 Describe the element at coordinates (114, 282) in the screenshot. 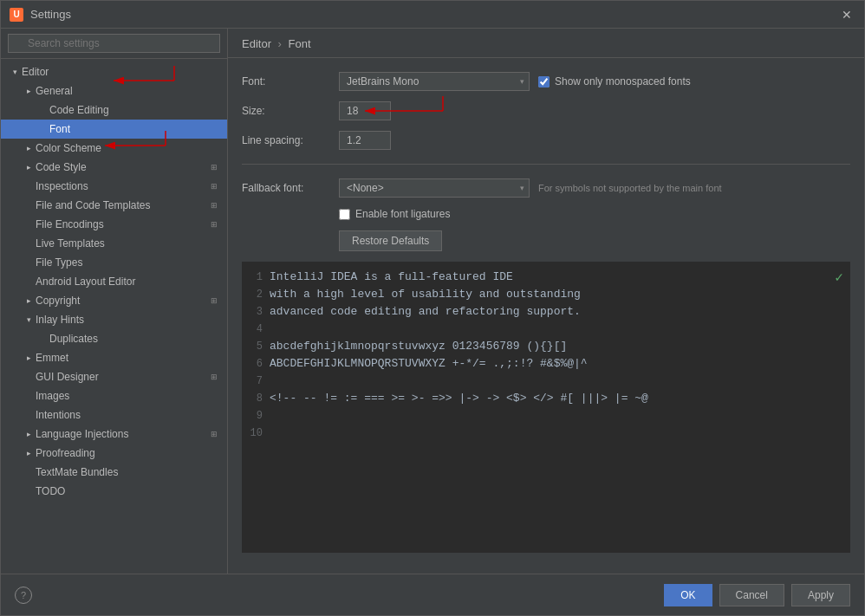

I see `sidebar-item-android-layout-editor: Android Layout Editor` at that location.